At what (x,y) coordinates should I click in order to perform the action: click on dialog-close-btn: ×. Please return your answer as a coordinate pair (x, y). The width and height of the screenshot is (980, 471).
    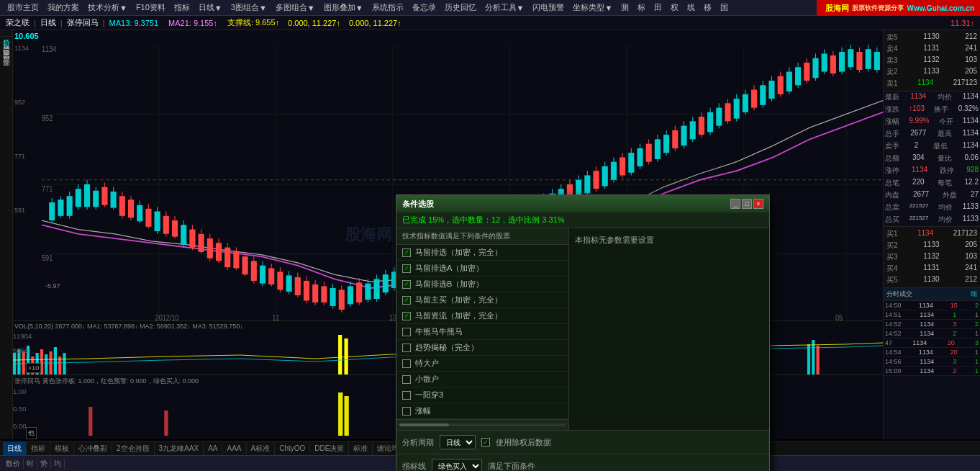
    Looking at the image, I should click on (758, 204).